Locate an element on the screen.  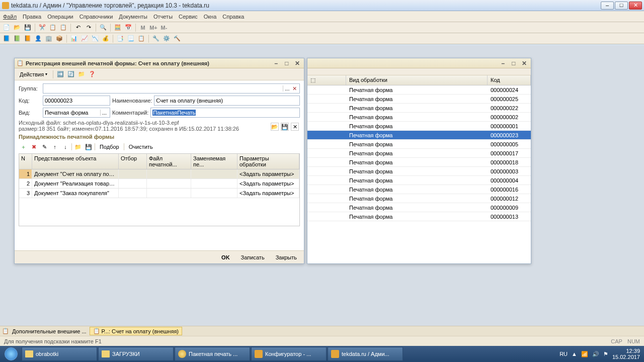
tb2-7: 📊 is located at coordinates (74, 39).